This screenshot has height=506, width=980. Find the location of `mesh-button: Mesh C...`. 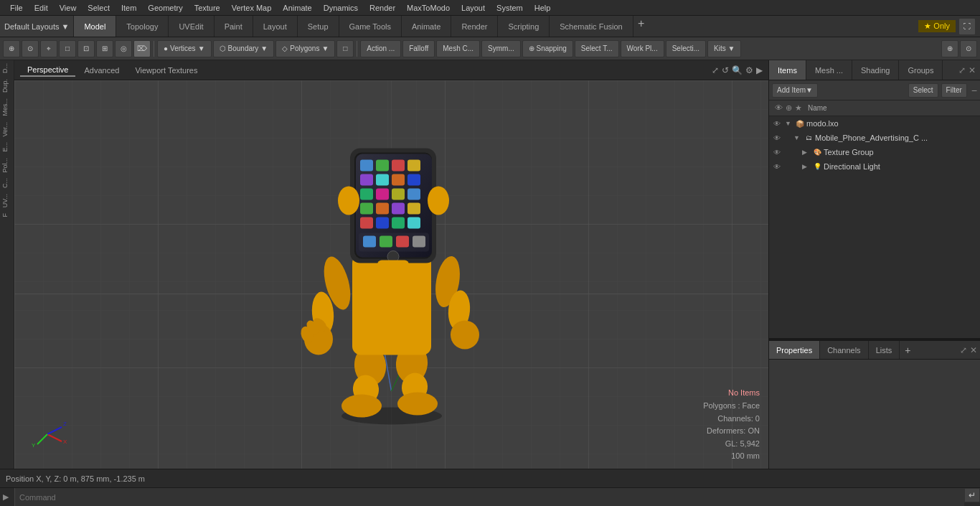

mesh-button: Mesh C... is located at coordinates (458, 49).